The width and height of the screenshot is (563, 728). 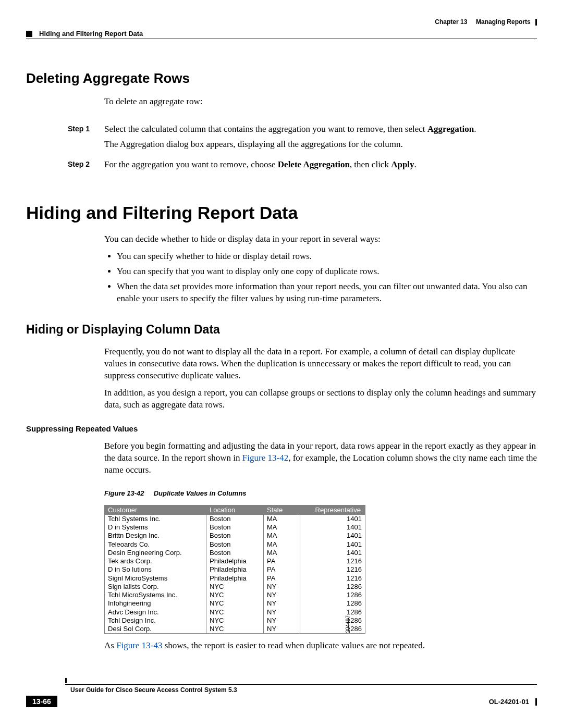 What do you see at coordinates (235, 510) in the screenshot?
I see `table-header-row: Customer Location State Representative` at bounding box center [235, 510].